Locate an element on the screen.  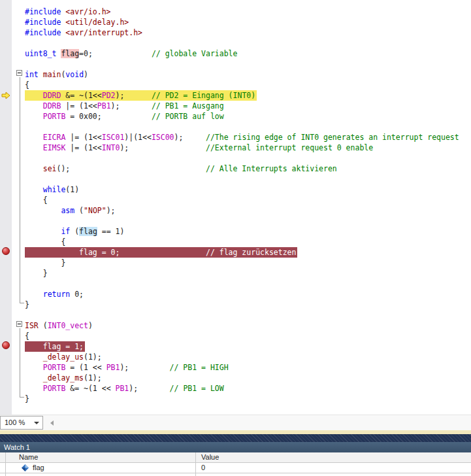
code-line: while(1) is located at coordinates (235, 188).